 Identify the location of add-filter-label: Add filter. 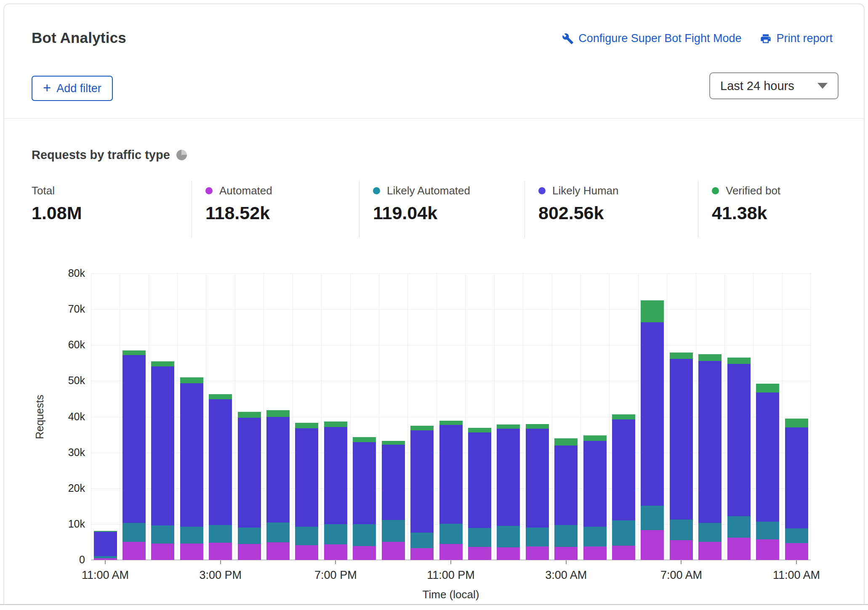
(79, 88).